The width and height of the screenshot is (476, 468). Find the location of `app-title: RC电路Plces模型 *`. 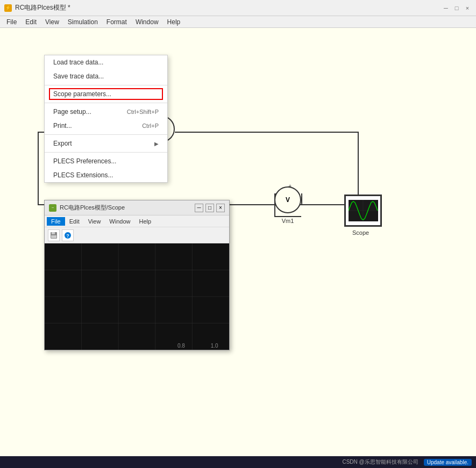

app-title: RC电路Plces模型 * is located at coordinates (43, 8).